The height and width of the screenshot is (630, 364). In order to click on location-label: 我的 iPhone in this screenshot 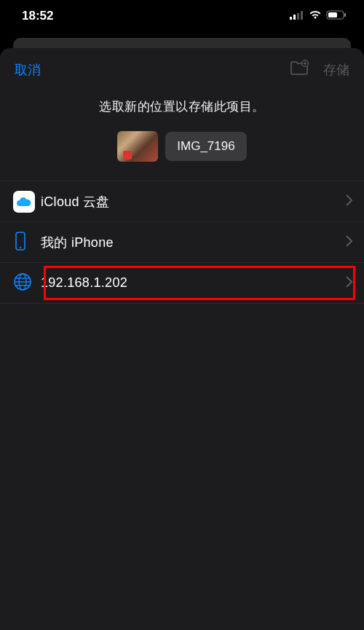, I will do `click(194, 243)`.